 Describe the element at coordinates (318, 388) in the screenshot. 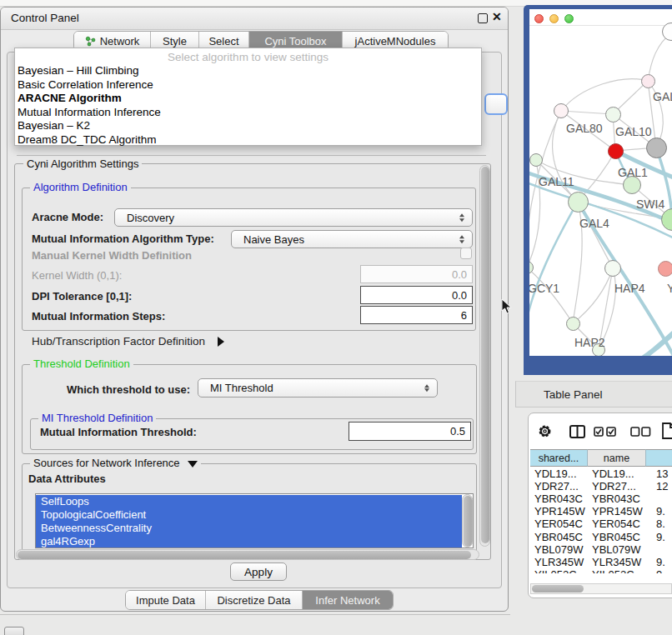

I see `which-threshold-combo: MI Threshold` at that location.